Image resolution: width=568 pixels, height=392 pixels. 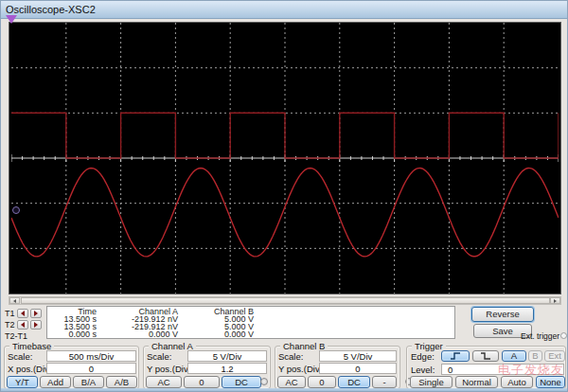 What do you see at coordinates (564, 335) in the screenshot?
I see `ext-trigger-terminal` at bounding box center [564, 335].